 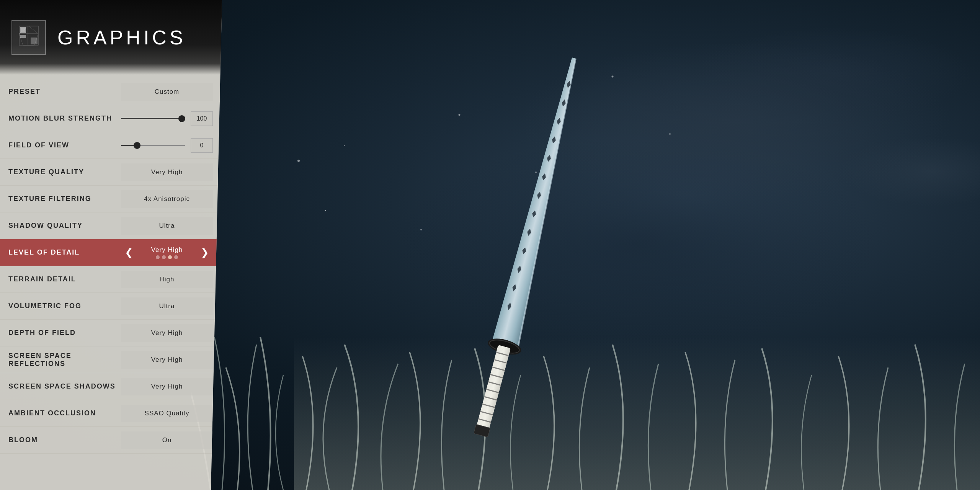 What do you see at coordinates (152, 119) in the screenshot?
I see `slider-fill-motion-blur` at bounding box center [152, 119].